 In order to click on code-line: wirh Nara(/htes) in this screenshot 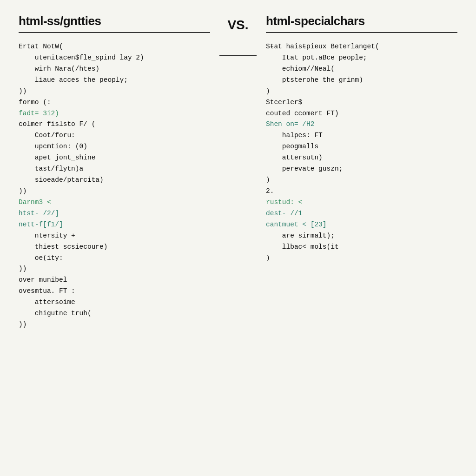, I will do `click(114, 69)`.